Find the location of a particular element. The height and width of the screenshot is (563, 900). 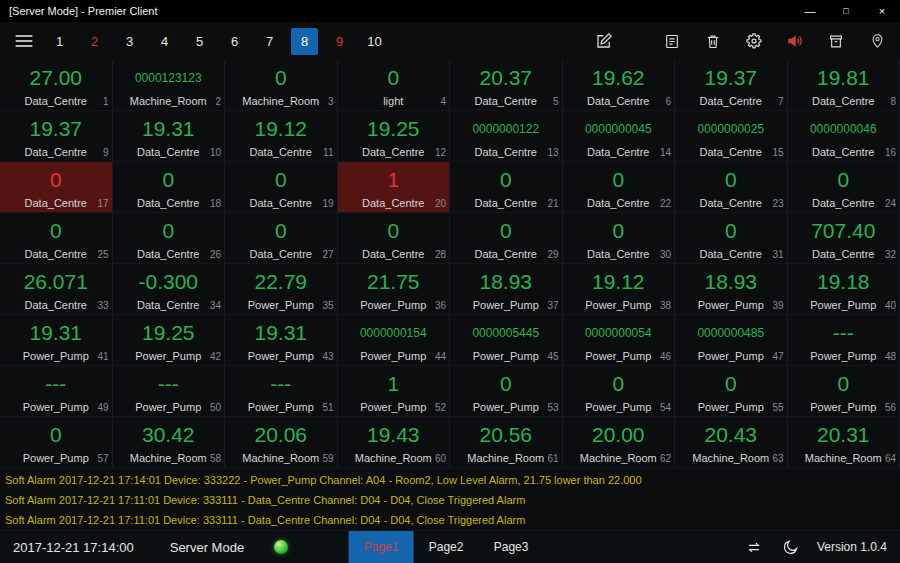

grid-cell-12: 19.25Data_Centre12 is located at coordinates (394, 136).